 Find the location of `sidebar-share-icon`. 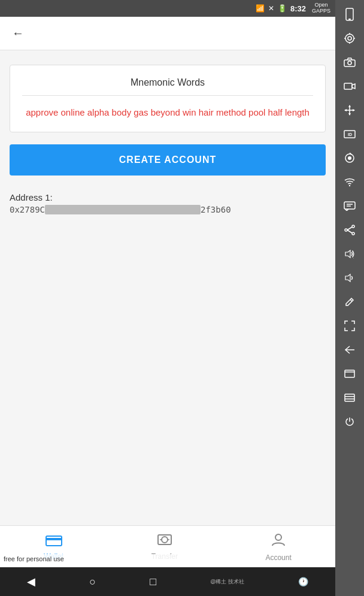

sidebar-share-icon is located at coordinates (350, 230).